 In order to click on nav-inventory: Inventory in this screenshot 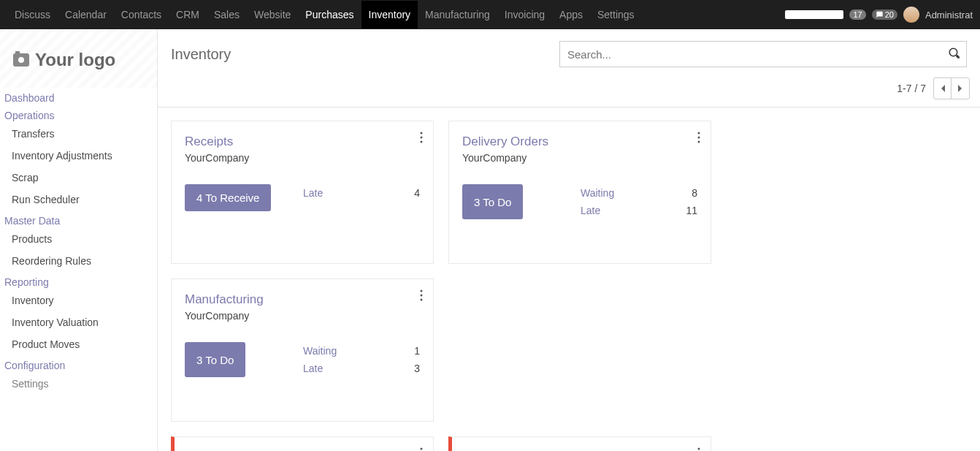, I will do `click(390, 15)`.